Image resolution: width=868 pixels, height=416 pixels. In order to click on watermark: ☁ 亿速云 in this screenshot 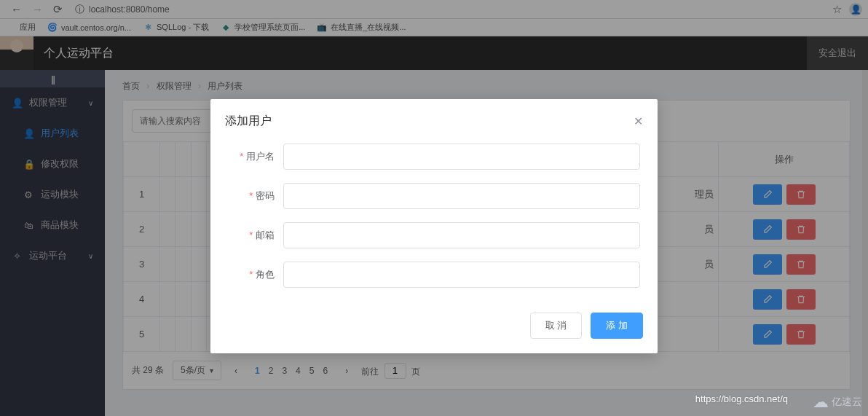, I will do `click(837, 402)`.